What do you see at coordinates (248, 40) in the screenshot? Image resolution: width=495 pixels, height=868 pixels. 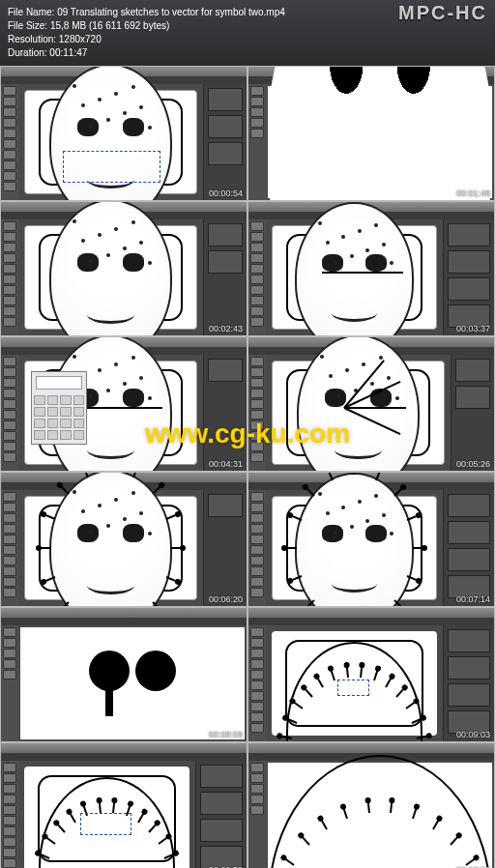 I see `info-line-resolution: Resolution: 1280x720` at bounding box center [248, 40].